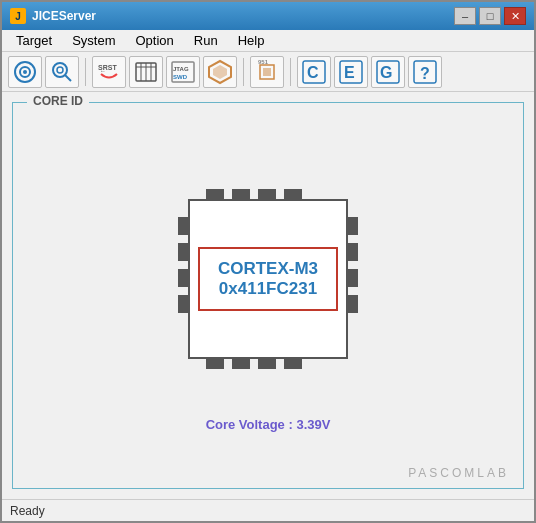 This screenshot has height=523, width=536. What do you see at coordinates (243, 16) in the screenshot?
I see `window-title: JICEServer` at bounding box center [243, 16].